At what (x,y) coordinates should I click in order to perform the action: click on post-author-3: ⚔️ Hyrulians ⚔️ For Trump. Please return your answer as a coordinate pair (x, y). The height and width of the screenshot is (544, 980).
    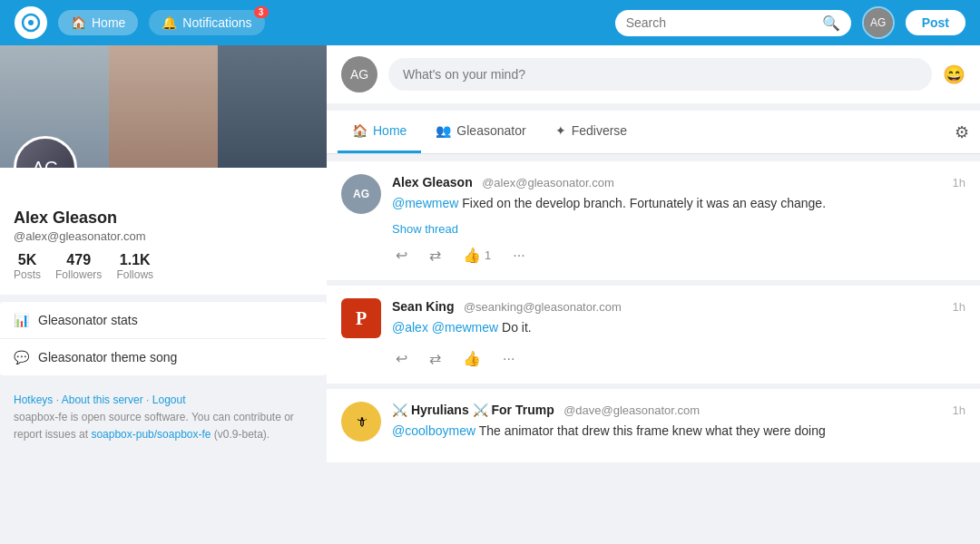
    Looking at the image, I should click on (474, 410).